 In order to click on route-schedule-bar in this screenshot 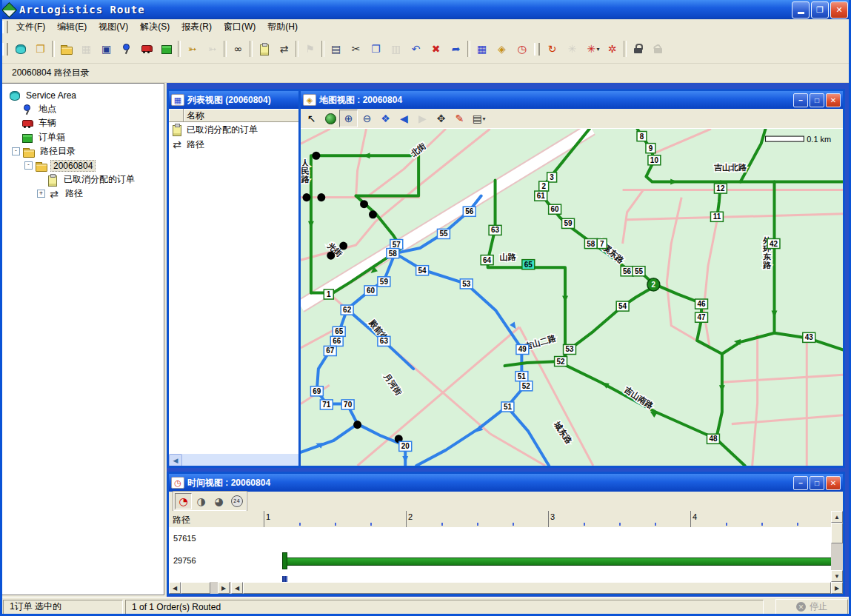, I will do `click(557, 561)`.